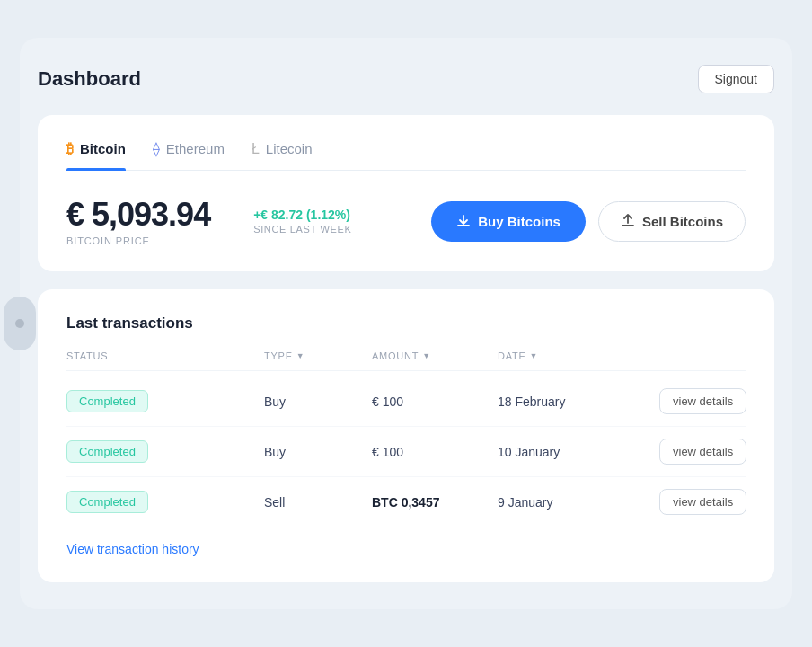  What do you see at coordinates (302, 229) in the screenshot?
I see `price-change-label: SINCE LAST WEEK` at bounding box center [302, 229].